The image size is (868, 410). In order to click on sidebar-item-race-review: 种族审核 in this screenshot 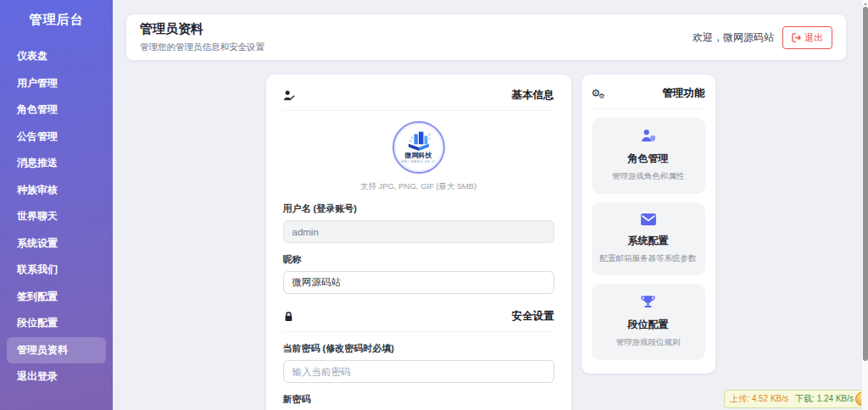, I will do `click(56, 191)`.